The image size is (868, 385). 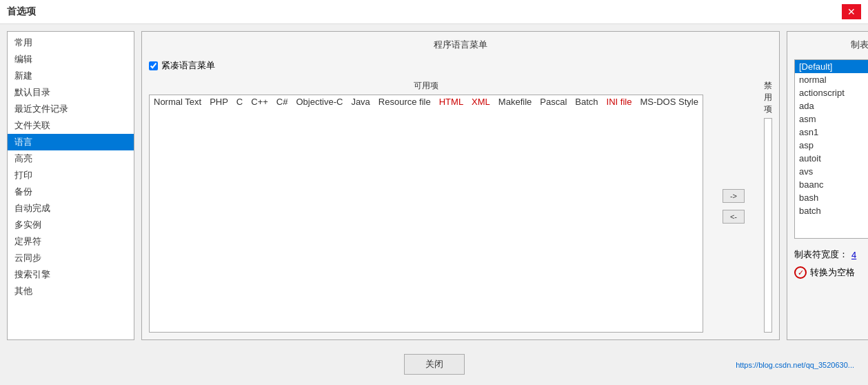 What do you see at coordinates (259, 214) in the screenshot?
I see `list-item: C++` at bounding box center [259, 214].